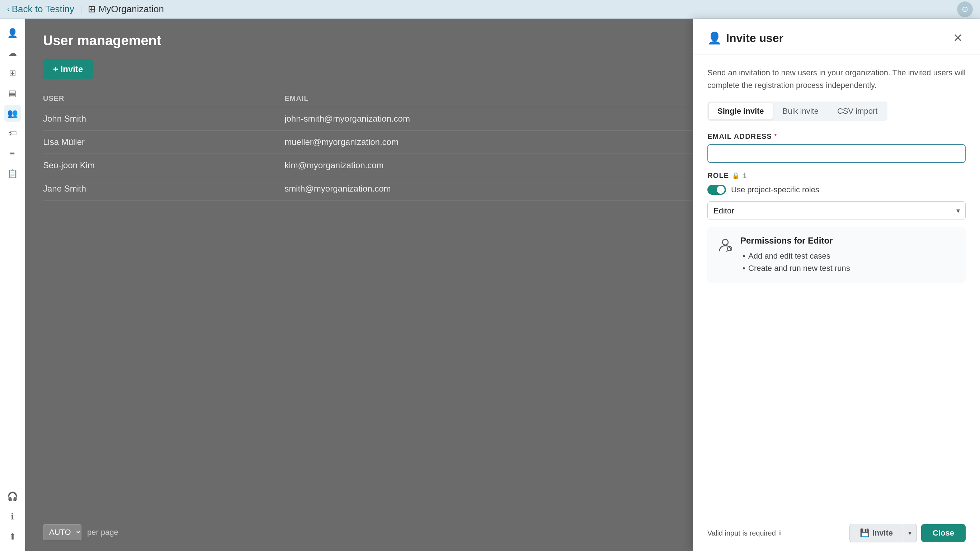  I want to click on invite-main-button: 💾 Invite, so click(876, 533).